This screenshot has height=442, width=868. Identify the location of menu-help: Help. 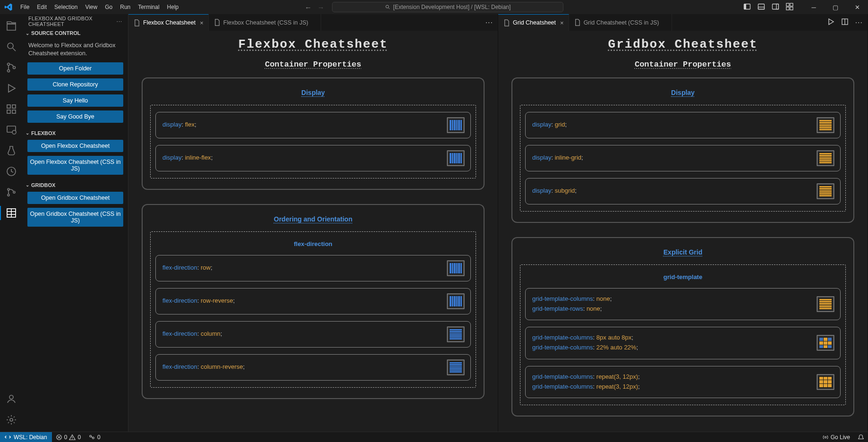
(173, 7).